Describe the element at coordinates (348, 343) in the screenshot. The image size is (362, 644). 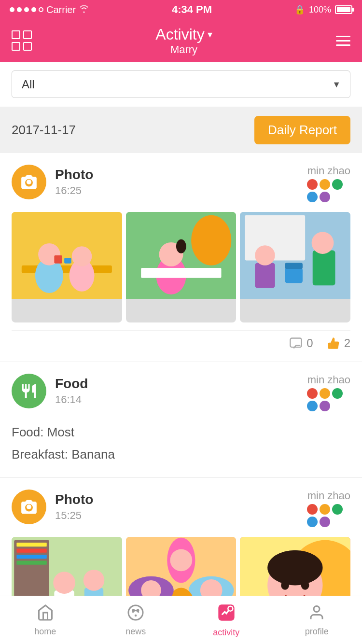
I see `like-number: 2` at that location.